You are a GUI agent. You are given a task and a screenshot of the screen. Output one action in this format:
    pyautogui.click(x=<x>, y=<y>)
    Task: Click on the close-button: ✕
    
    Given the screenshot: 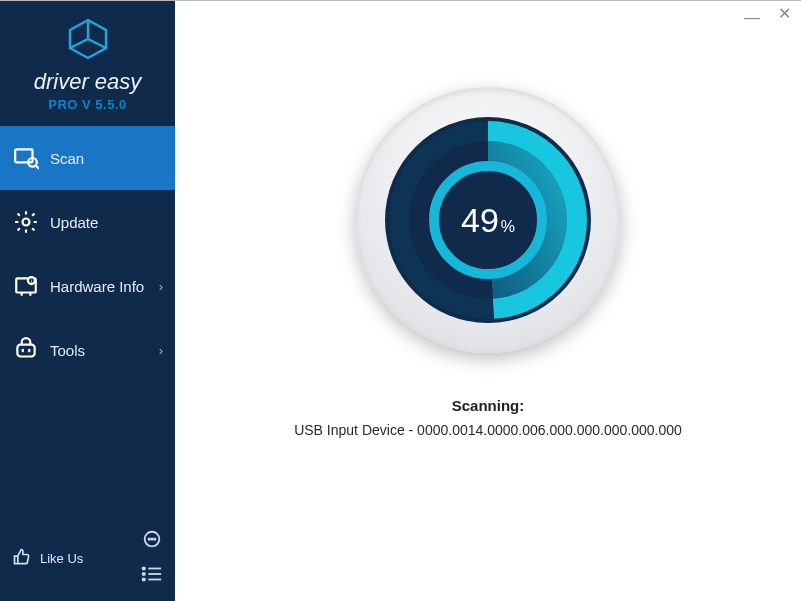 What is the action you would take?
    pyautogui.click(x=784, y=14)
    